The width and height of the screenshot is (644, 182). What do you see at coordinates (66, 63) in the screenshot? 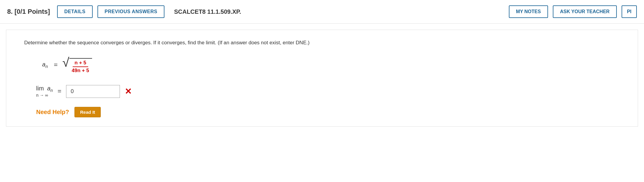
I see `radical-sign-icon: √` at bounding box center [66, 63].